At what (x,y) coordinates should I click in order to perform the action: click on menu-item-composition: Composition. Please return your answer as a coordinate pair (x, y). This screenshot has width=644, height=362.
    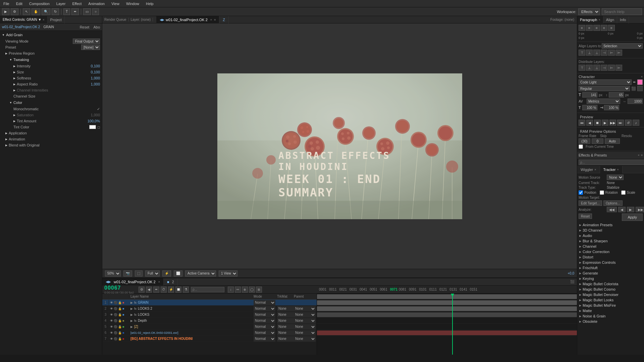
    Looking at the image, I should click on (40, 4).